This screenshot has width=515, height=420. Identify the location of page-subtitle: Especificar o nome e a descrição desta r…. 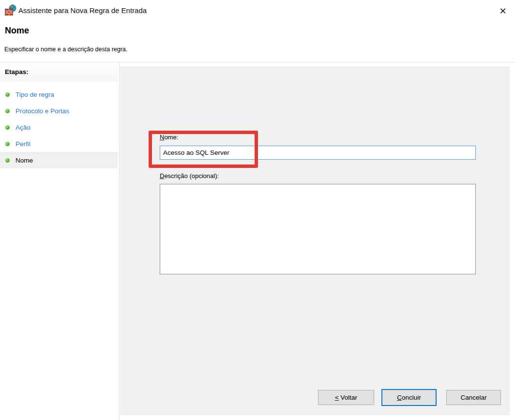
(66, 49).